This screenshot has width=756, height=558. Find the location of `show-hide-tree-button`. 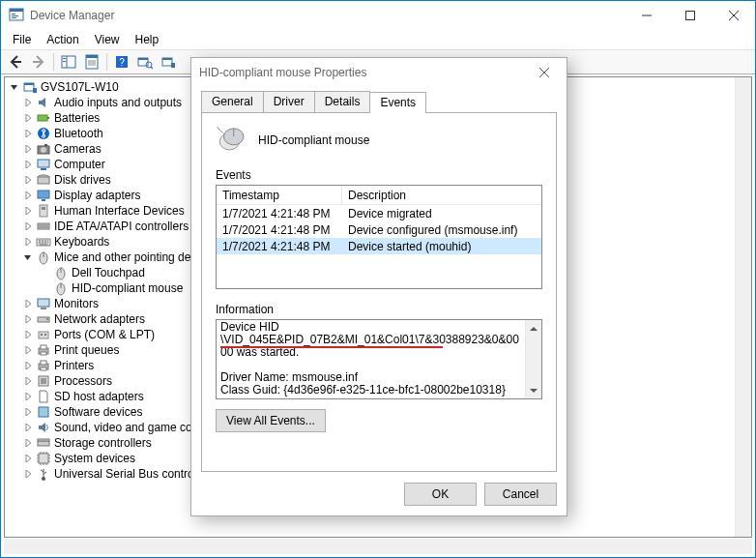

show-hide-tree-button is located at coordinates (69, 62).